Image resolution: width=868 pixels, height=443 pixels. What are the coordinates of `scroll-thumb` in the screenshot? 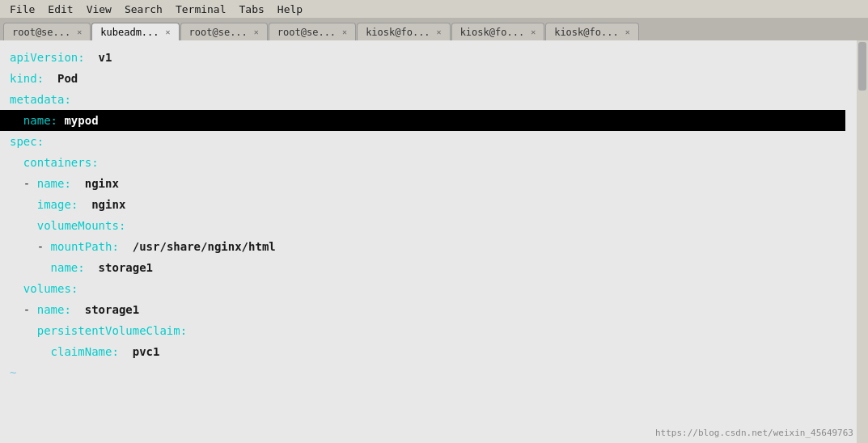 It's located at (862, 66).